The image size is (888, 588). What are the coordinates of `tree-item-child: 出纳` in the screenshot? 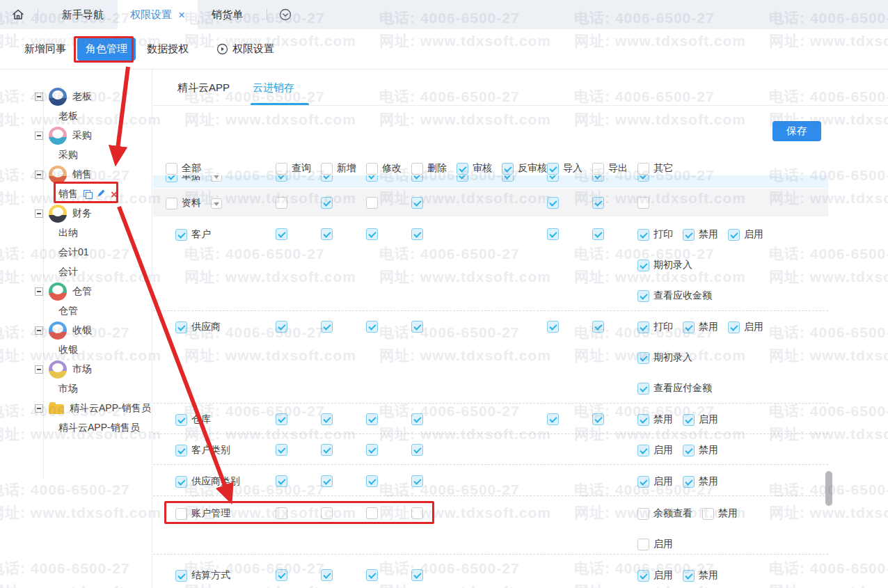 It's located at (68, 233).